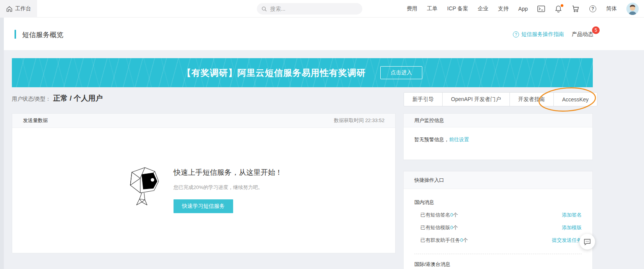  I want to click on template-suffix: 个, so click(456, 227).